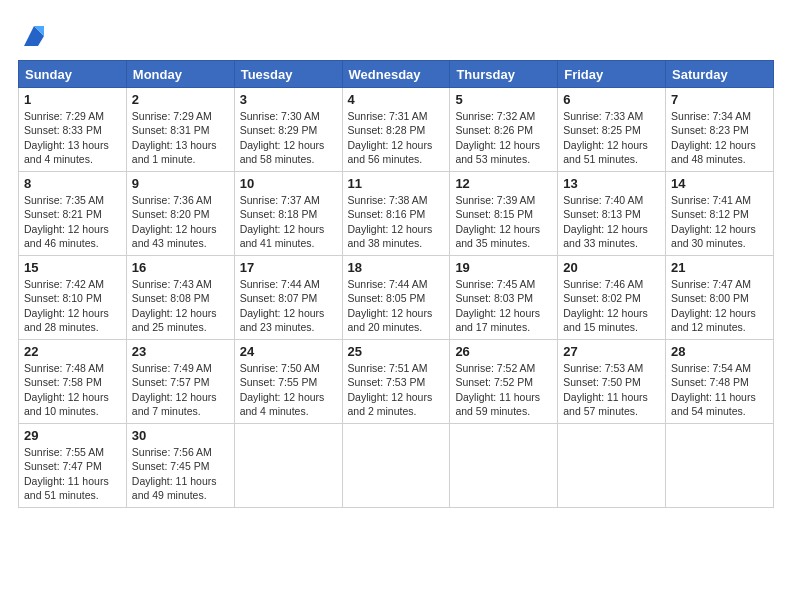  What do you see at coordinates (612, 184) in the screenshot?
I see `day-number: 13` at bounding box center [612, 184].